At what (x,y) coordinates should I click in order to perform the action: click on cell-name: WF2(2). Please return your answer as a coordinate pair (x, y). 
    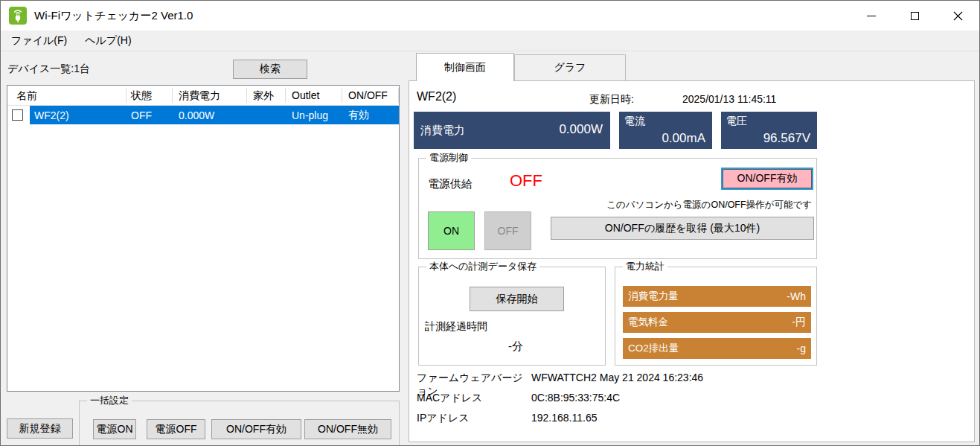
    Looking at the image, I should click on (78, 115).